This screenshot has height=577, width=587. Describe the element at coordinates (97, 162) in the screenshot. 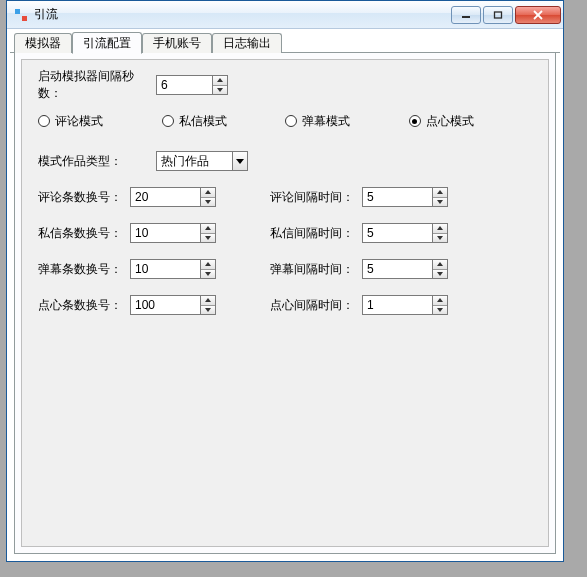

I see `work-type-label: 模式作品类型：` at that location.